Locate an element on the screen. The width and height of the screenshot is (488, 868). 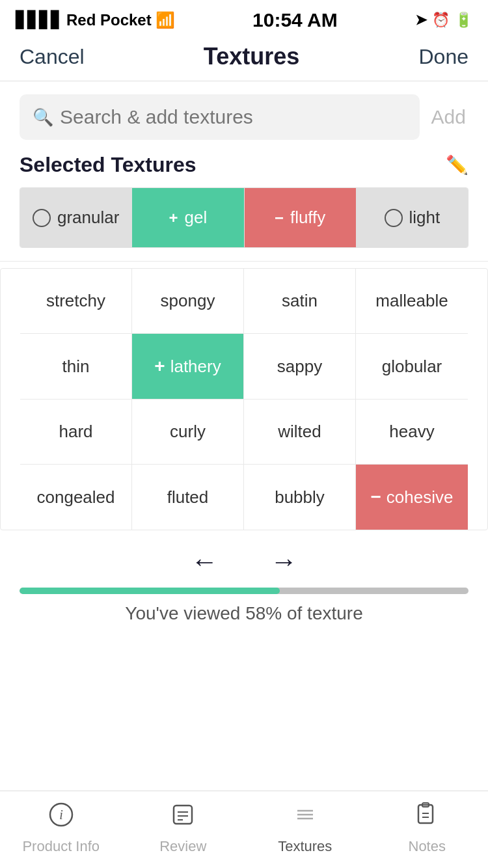
texture-label: satin is located at coordinates (299, 301).